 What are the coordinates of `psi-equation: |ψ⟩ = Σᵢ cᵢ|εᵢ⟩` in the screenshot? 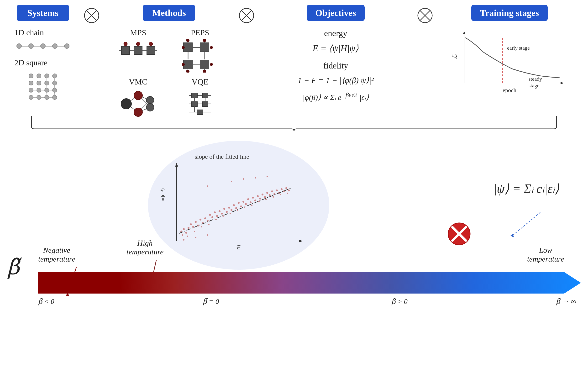 It's located at (526, 188).